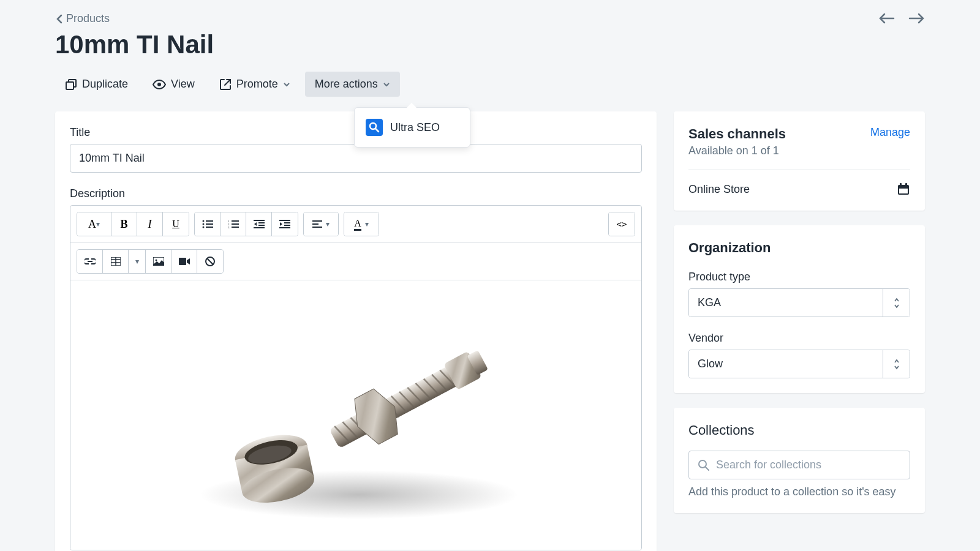 The width and height of the screenshot is (980, 551). What do you see at coordinates (799, 465) in the screenshot?
I see `collections-search-wrap` at bounding box center [799, 465].